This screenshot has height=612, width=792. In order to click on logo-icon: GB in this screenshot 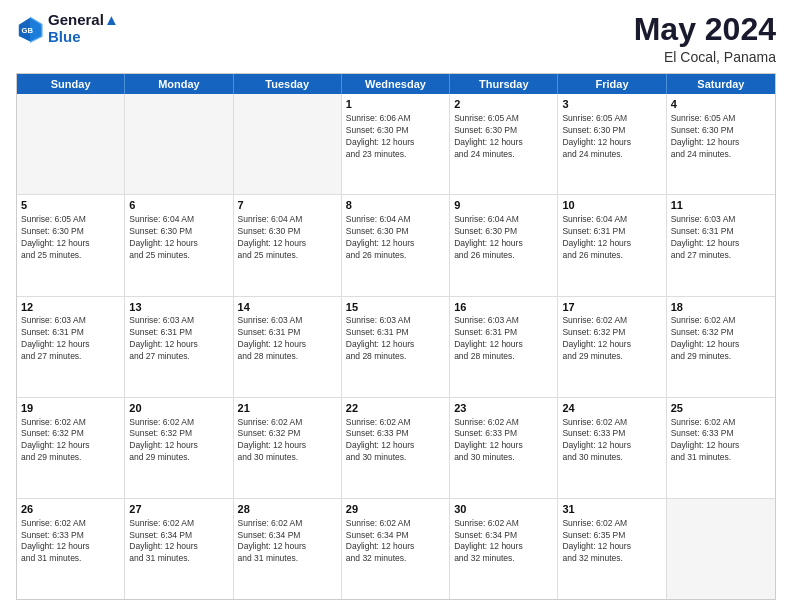, I will do `click(30, 29)`.